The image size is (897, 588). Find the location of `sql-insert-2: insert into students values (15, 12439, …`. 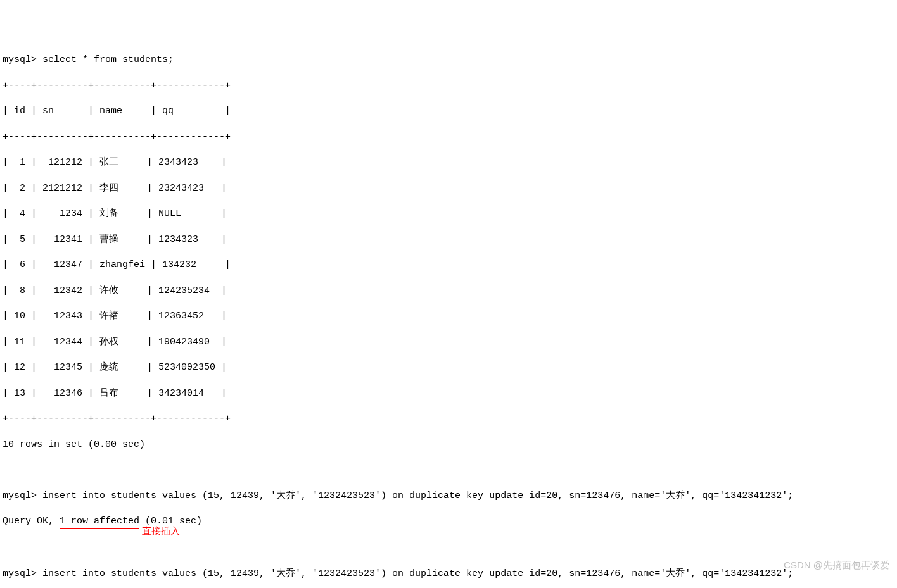

sql-insert-2: insert into students values (15, 12439, … is located at coordinates (415, 573).